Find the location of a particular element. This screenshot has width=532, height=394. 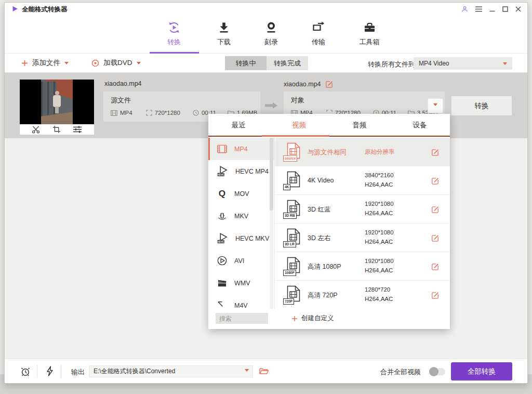

format-item-hevc-mkv: HEVC HEVC MKV is located at coordinates (241, 238).